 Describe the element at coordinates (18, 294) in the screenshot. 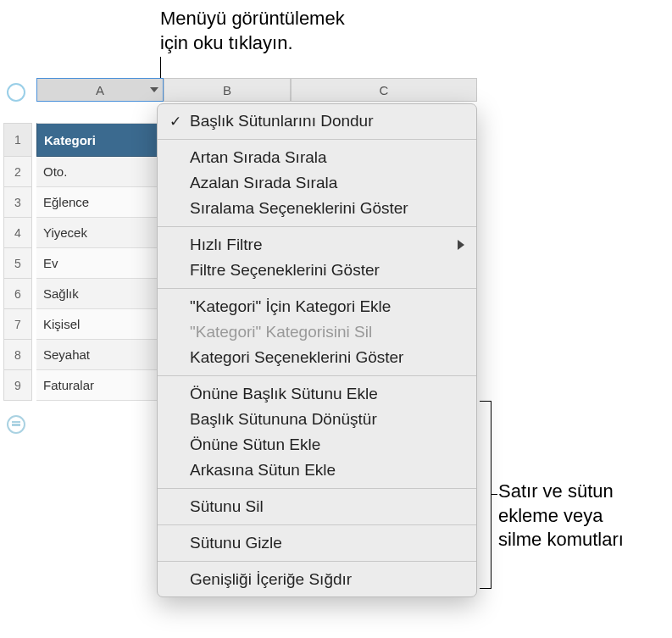

I see `row-header-6: 6` at that location.